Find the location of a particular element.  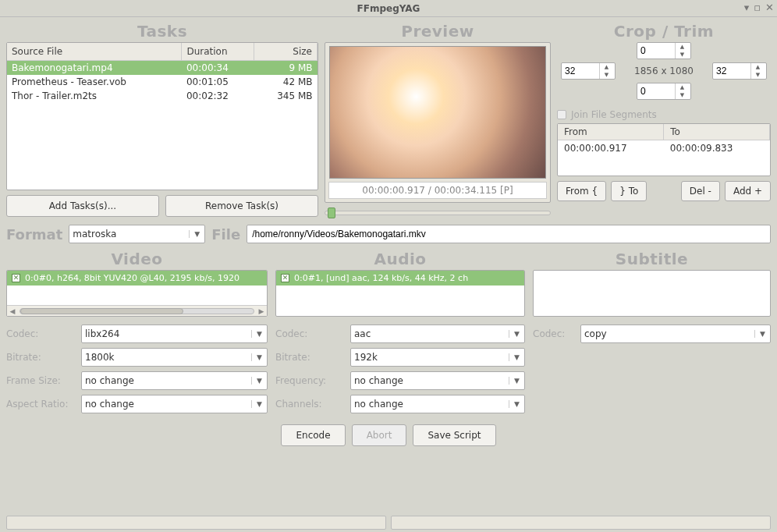

abort-button: Abort is located at coordinates (379, 435).